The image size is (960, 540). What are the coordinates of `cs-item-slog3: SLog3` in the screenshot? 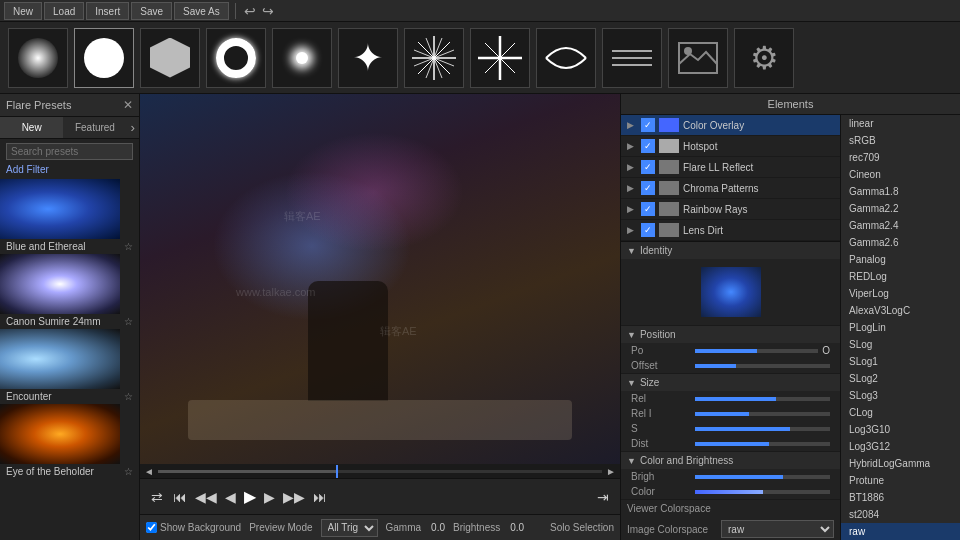 It's located at (900, 396).